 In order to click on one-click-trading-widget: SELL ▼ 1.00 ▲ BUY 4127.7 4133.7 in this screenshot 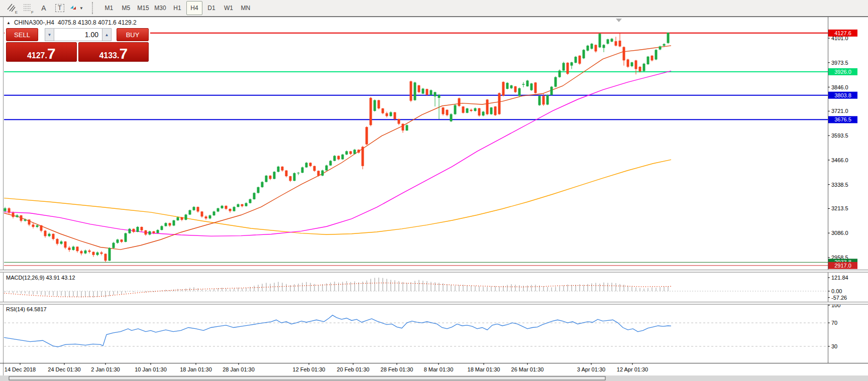, I will do `click(77, 45)`.